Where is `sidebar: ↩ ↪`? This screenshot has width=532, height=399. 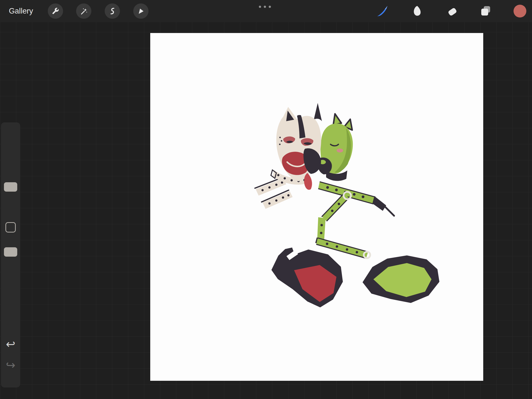
sidebar: ↩ ↪ is located at coordinates (11, 255).